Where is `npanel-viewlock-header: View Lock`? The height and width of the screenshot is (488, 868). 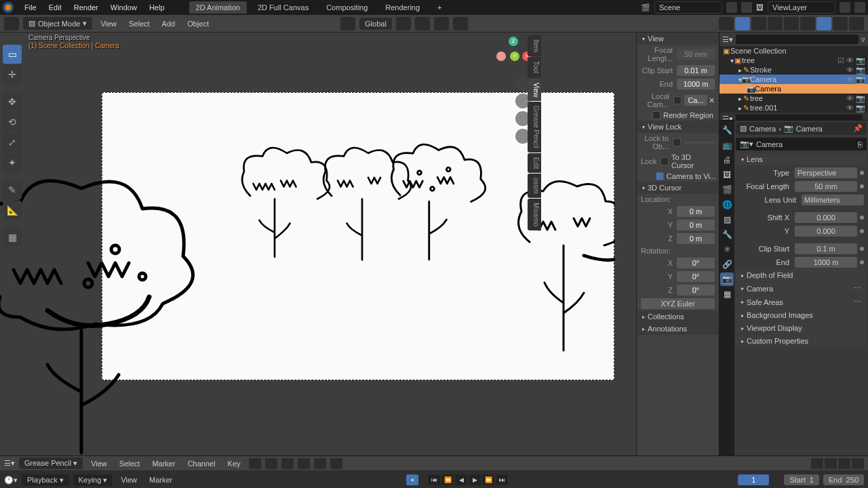
npanel-viewlock-header: View Lock is located at coordinates (678, 127).